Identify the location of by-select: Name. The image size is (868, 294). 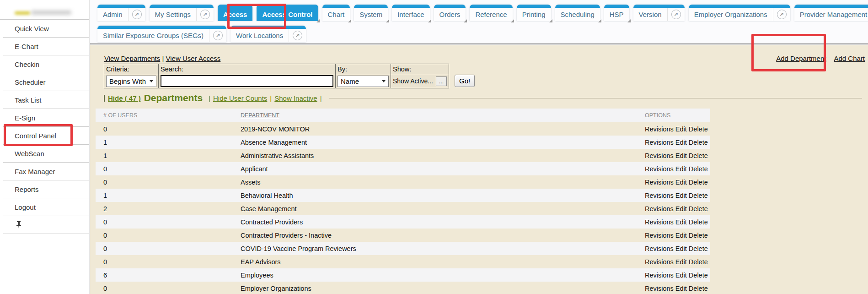
(363, 82).